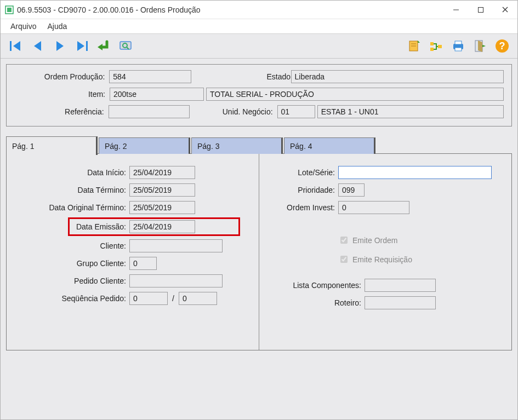  What do you see at coordinates (57, 26) in the screenshot?
I see `menu-ajuda: Ajuda` at bounding box center [57, 26].